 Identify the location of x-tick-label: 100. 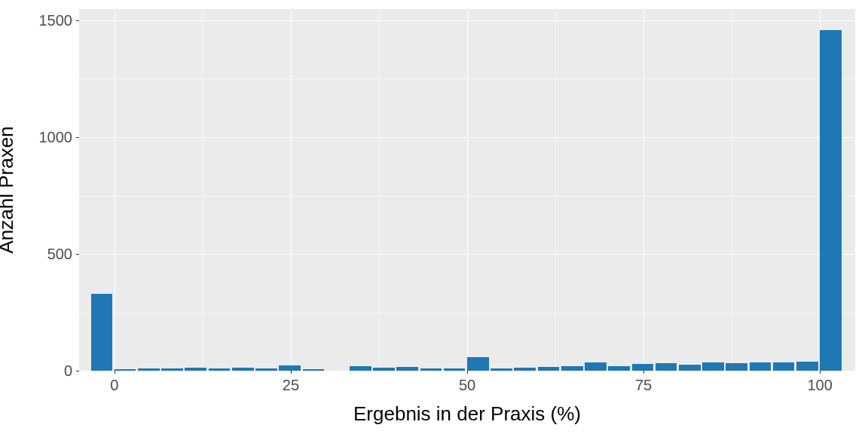
(820, 386).